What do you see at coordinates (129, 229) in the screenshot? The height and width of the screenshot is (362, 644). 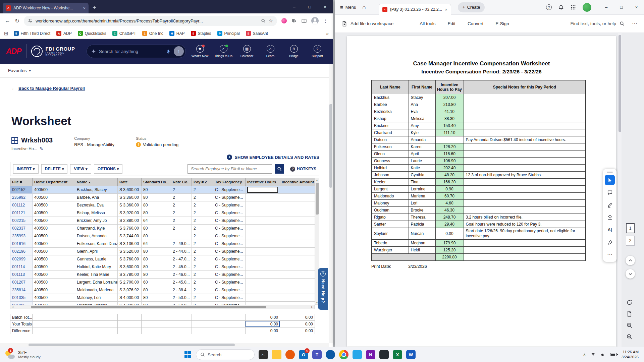 I see `rate-cell: S 3,760.00` at bounding box center [129, 229].